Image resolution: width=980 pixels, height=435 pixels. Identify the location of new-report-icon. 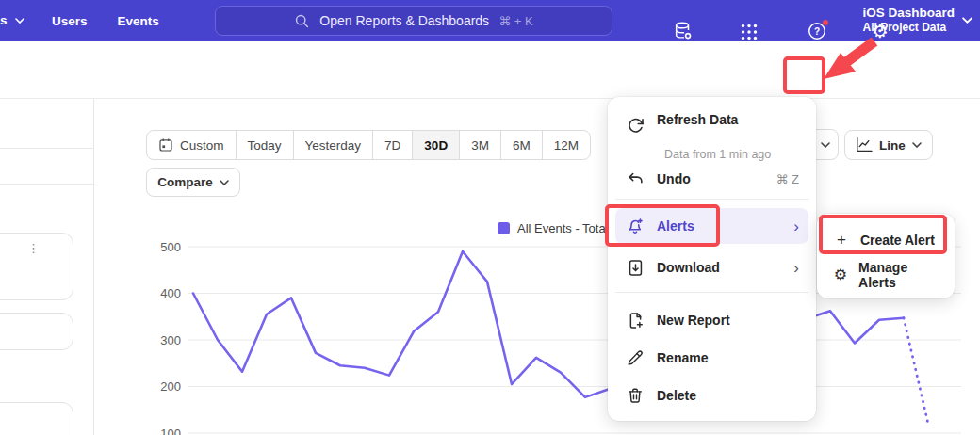
(635, 320).